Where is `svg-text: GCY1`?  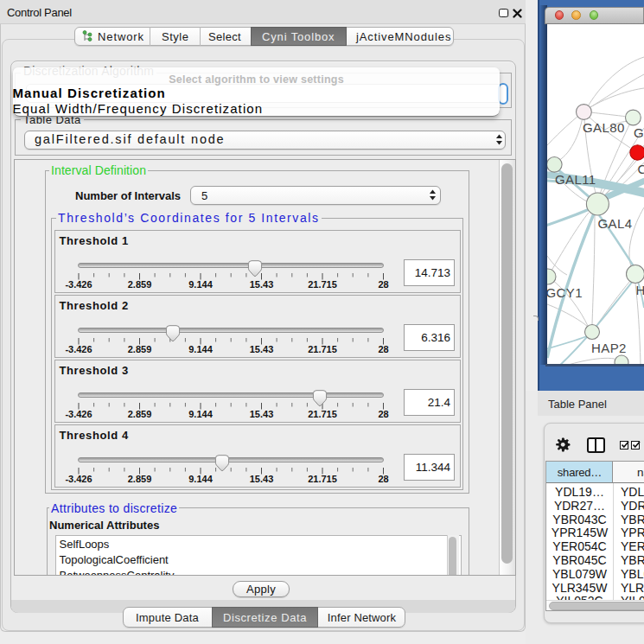 svg-text: GCY1 is located at coordinates (565, 292).